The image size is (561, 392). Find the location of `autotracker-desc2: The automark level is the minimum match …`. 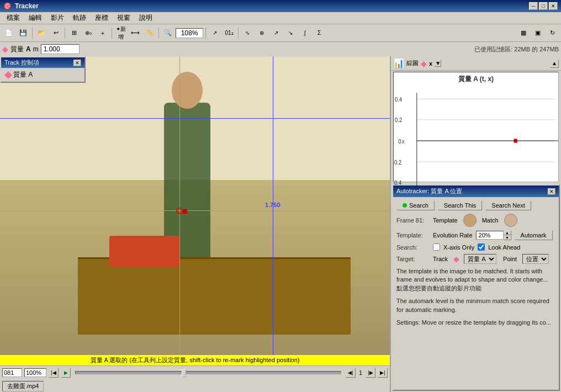

autotracker-desc2: The automark level is the minimum match … is located at coordinates (476, 306).